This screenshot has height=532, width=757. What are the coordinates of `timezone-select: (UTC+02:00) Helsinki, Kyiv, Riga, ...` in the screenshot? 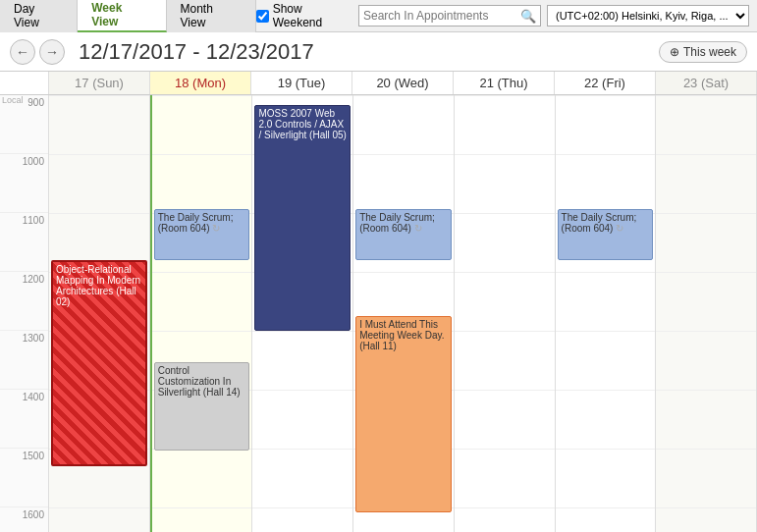 It's located at (648, 16).